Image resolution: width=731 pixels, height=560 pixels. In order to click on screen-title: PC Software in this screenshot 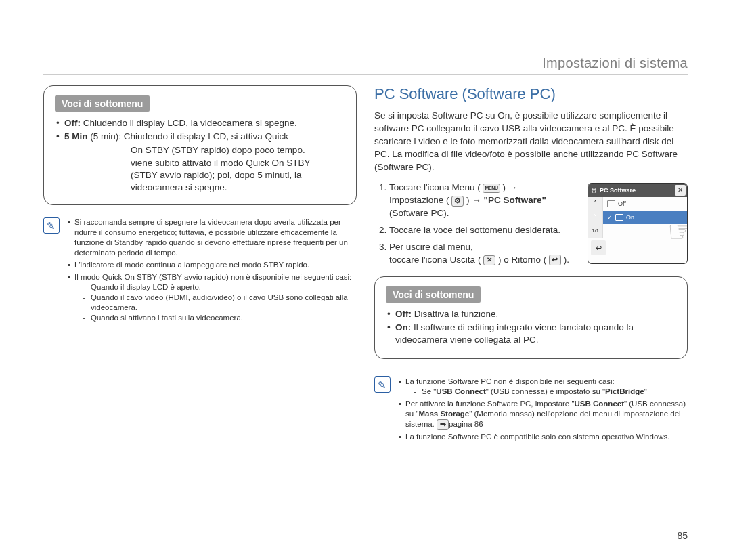, I will do `click(617, 190)`.